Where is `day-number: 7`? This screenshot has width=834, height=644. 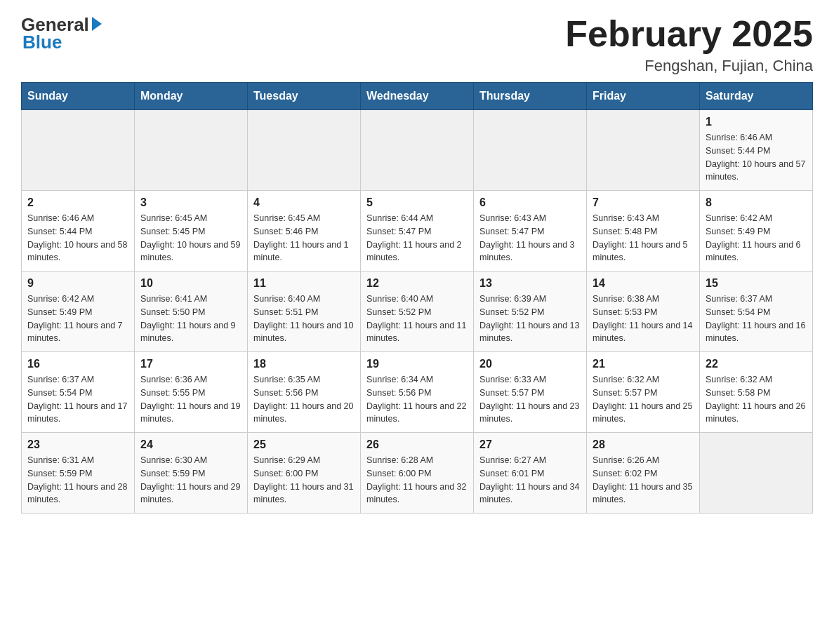
day-number: 7 is located at coordinates (643, 203).